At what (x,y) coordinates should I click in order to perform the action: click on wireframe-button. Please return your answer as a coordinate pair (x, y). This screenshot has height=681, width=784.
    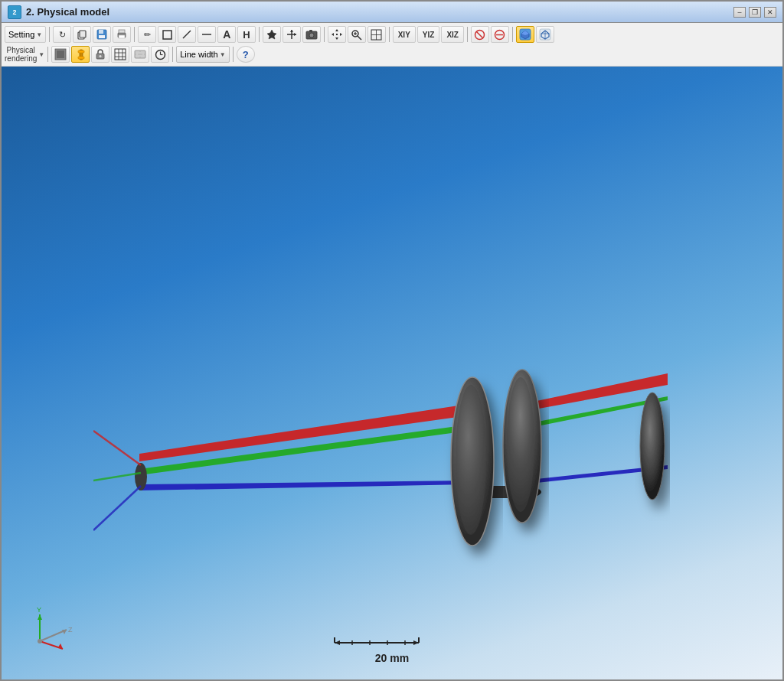
    Looking at the image, I should click on (545, 34).